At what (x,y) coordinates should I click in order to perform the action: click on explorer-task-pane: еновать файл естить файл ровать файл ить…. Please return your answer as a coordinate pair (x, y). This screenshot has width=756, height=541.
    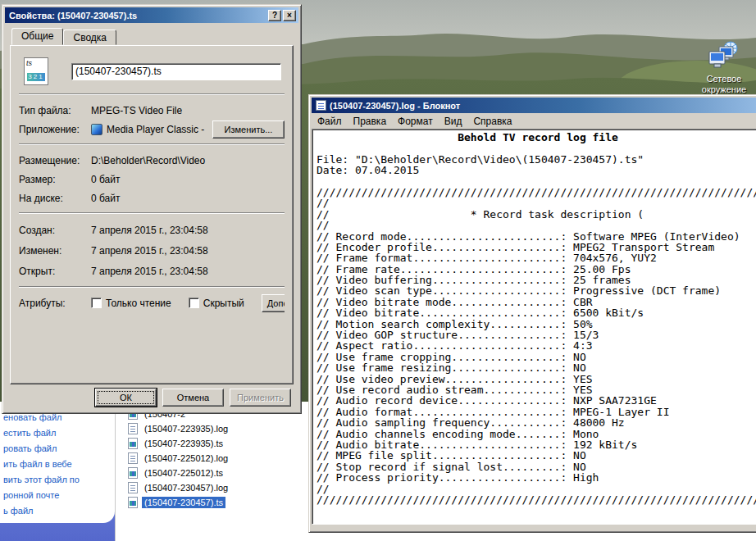
    Looking at the image, I should click on (57, 471).